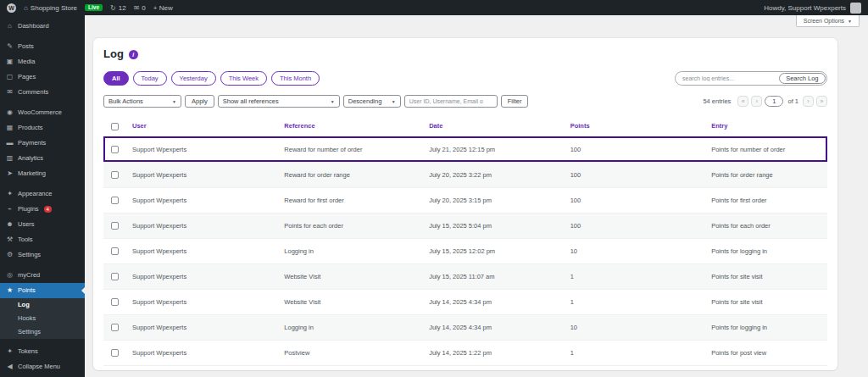 The image size is (868, 377). Describe the element at coordinates (493, 175) in the screenshot. I see `cell-date: July 20, 2025 3:22 pm` at that location.